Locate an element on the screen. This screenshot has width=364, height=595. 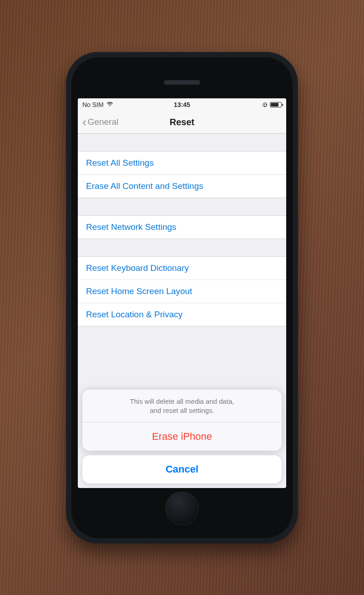
status-left: No SIM is located at coordinates (116, 105).